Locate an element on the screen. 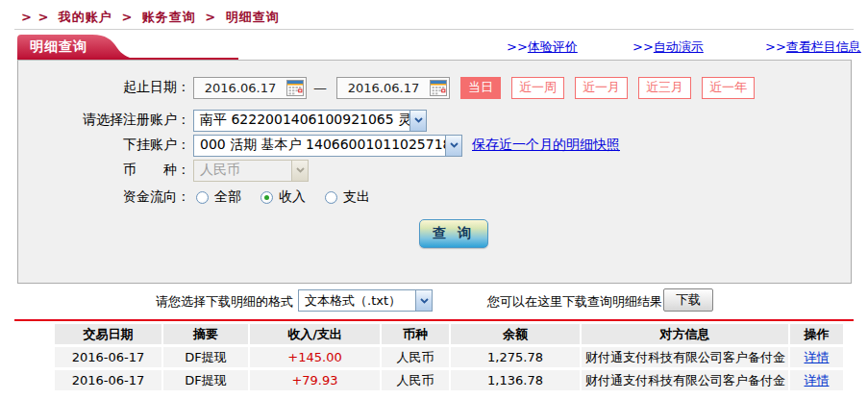 This screenshot has height=400, width=868. cell-amount: +79.93 is located at coordinates (313, 381).